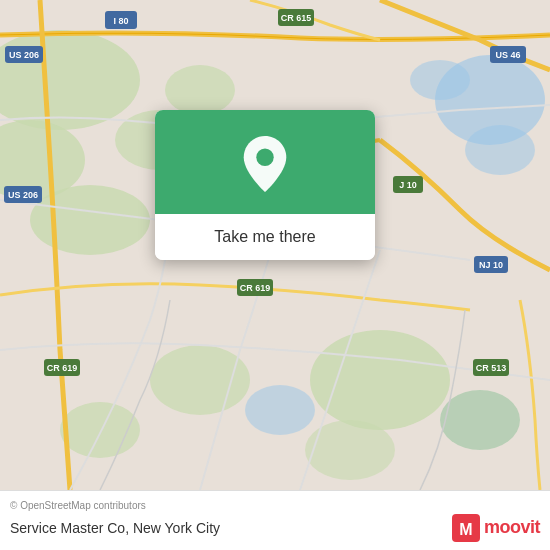  I want to click on svg-text: US 46, so click(508, 55).